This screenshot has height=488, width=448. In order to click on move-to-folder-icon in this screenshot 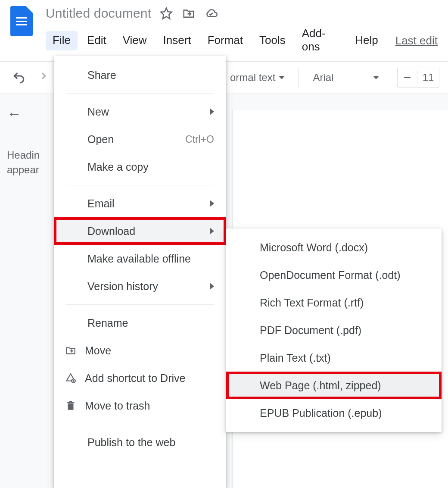, I will do `click(189, 13)`.